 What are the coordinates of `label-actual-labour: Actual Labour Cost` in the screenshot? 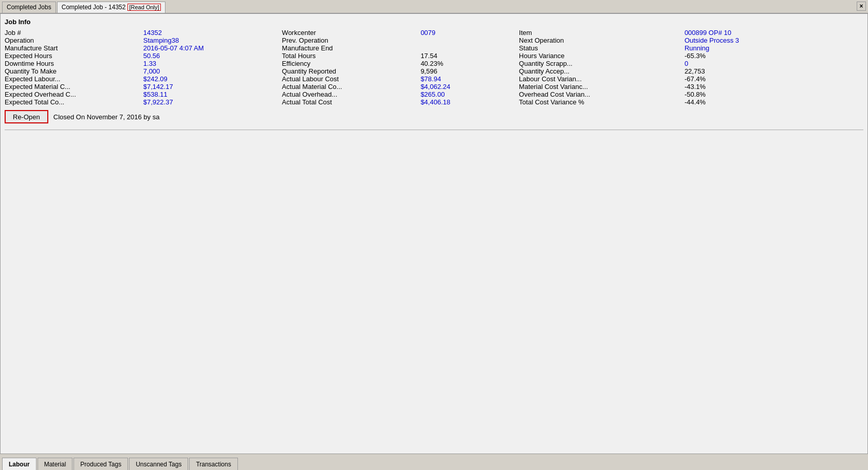 It's located at (352, 79).